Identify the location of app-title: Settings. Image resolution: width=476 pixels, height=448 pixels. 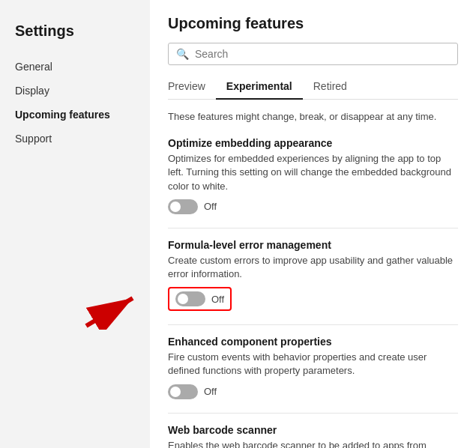
(75, 34).